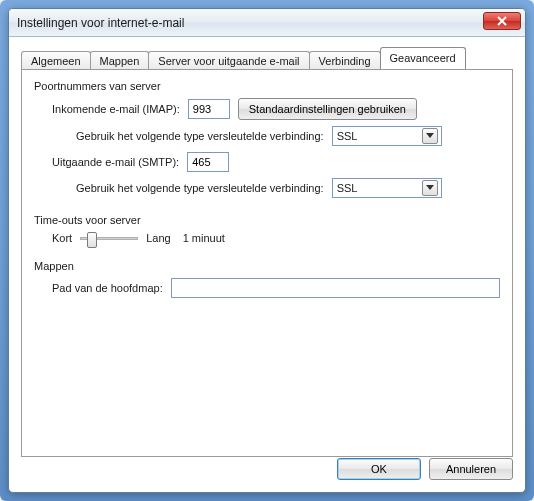 The image size is (534, 501). I want to click on tab-uitgaand: Server voor uitgaande e-mail, so click(228, 60).